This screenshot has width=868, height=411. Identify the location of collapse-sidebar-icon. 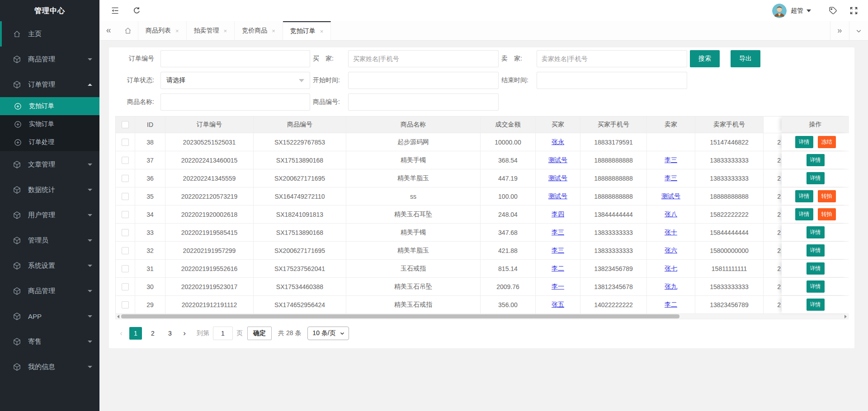
(115, 11).